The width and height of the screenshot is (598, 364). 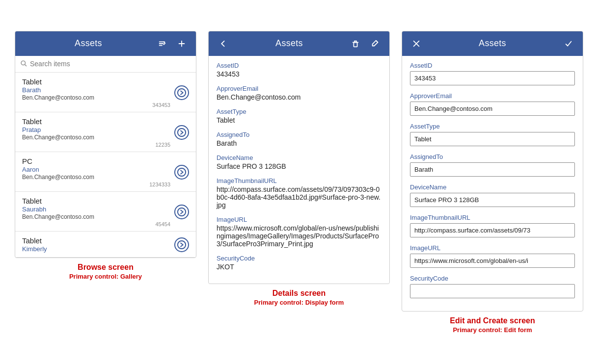 I want to click on edit-field: ImageThumbnailURL, so click(x=492, y=226).